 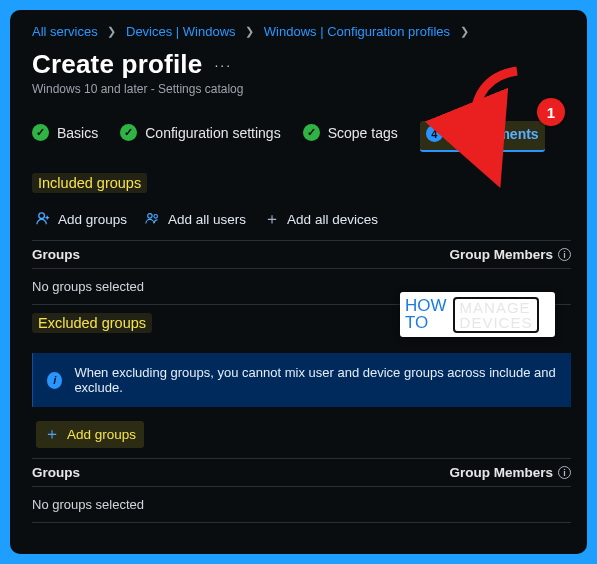 I want to click on breadcrumb-link-devices: Devices | Windows, so click(x=181, y=32).